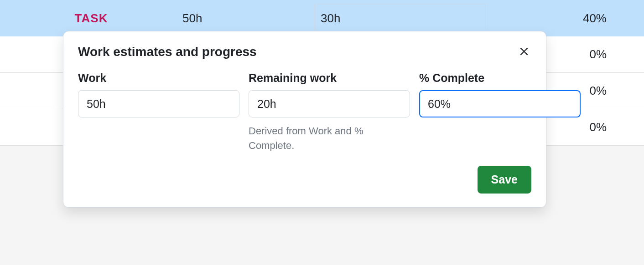  I want to click on percent-field-group: % Complete, so click(500, 112).